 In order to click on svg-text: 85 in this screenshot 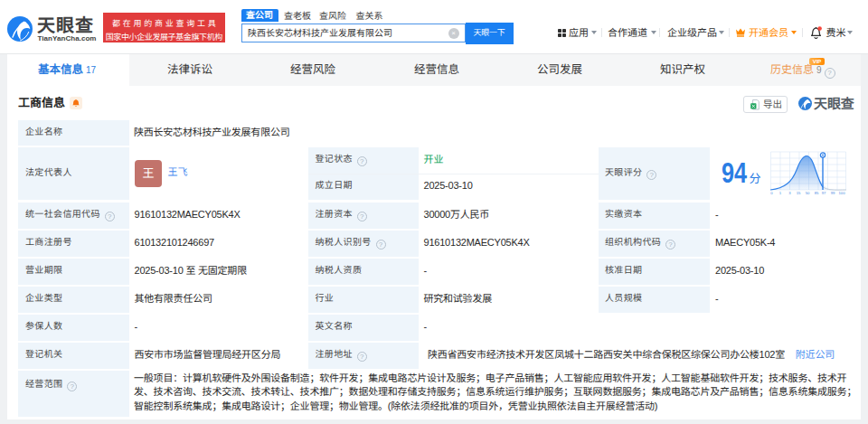, I will do `click(817, 193)`.